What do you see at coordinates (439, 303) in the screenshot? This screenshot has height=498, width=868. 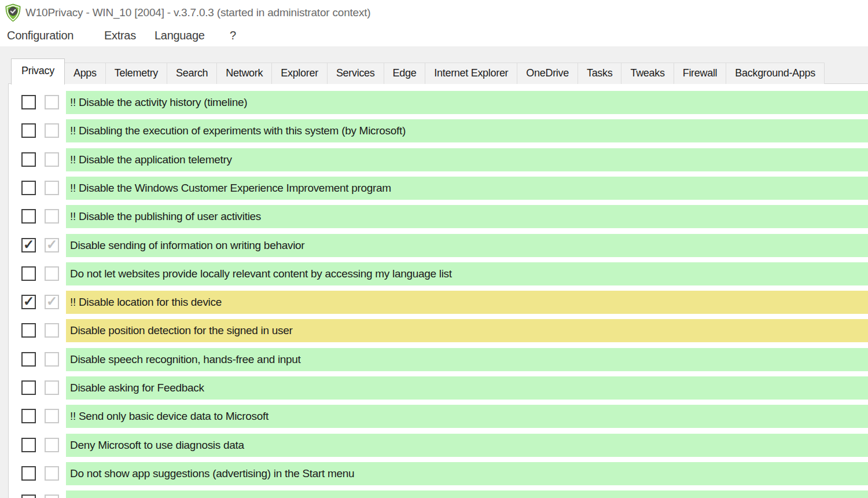 I see `setting-row: !! Disable location for this device` at bounding box center [439, 303].